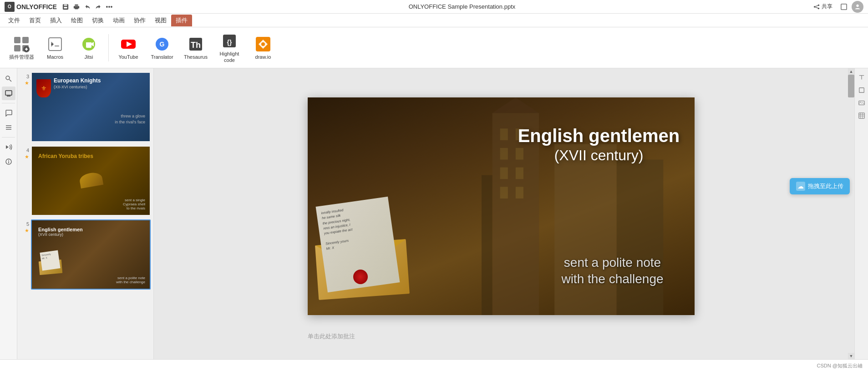 Image resolution: width=868 pixels, height=372 pixels. Describe the element at coordinates (162, 48) in the screenshot. I see `translator-button: G Translator` at that location.